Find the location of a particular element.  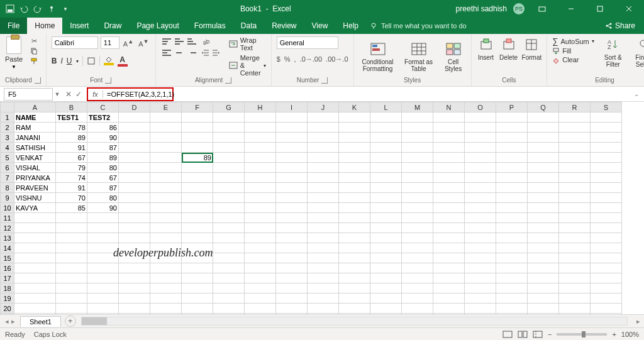

cell: 78 is located at coordinates (72, 128).